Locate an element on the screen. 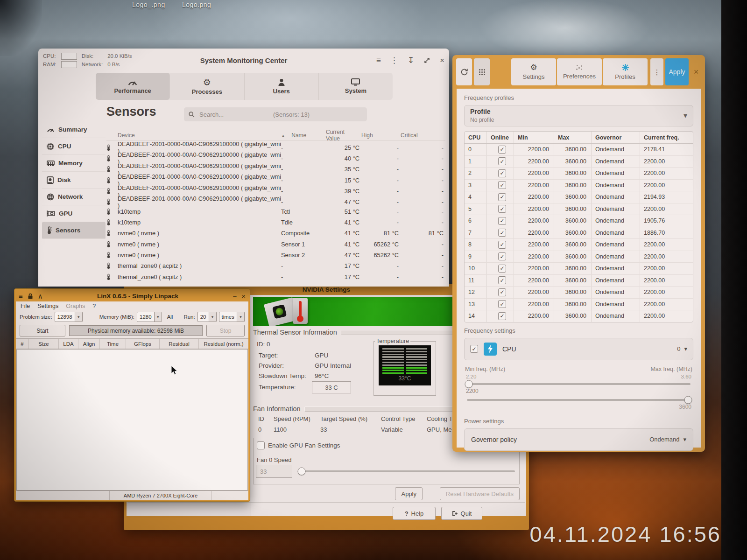 The image size is (747, 560). cpu-row: 7 ✓ 2200.00 3600.00 Ondemand 1886.70 is located at coordinates (579, 233).